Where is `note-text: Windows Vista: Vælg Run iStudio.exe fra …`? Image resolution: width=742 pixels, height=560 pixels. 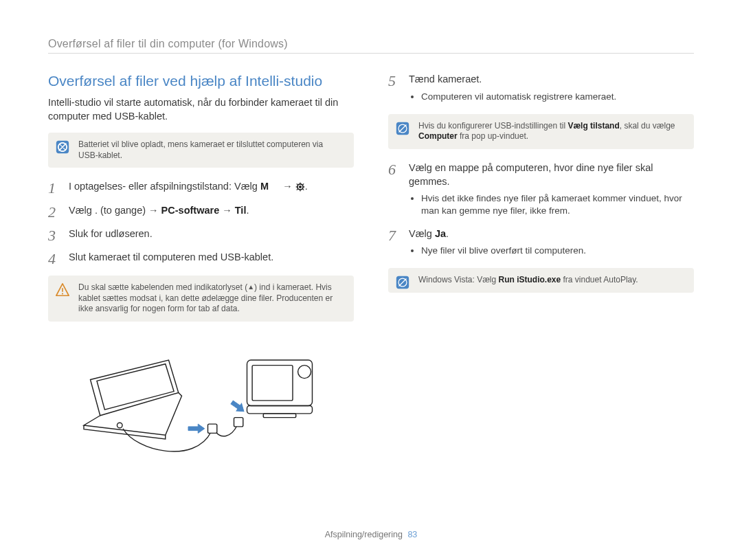
note-text: Windows Vista: Vælg Run iStudio.exe fra … is located at coordinates (528, 280).